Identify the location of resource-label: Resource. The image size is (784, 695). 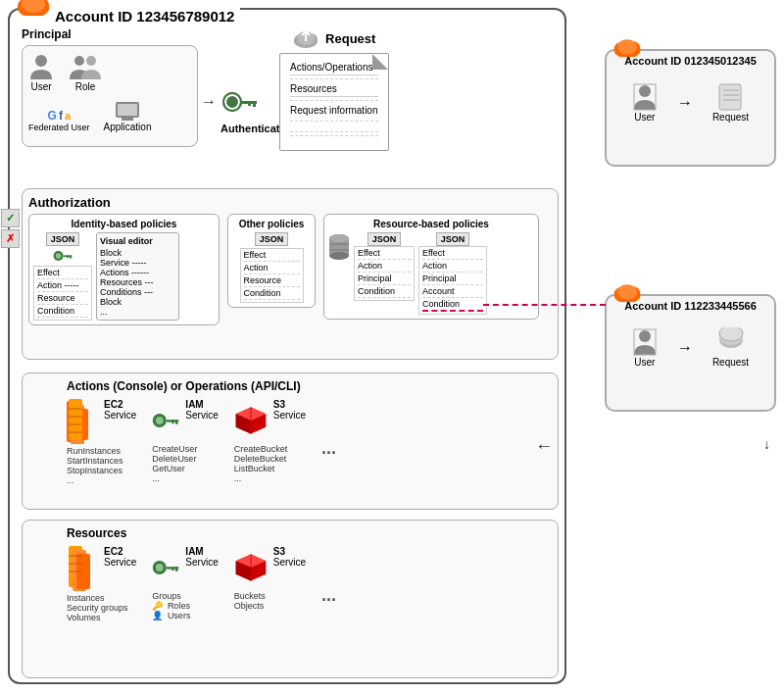
(63, 298).